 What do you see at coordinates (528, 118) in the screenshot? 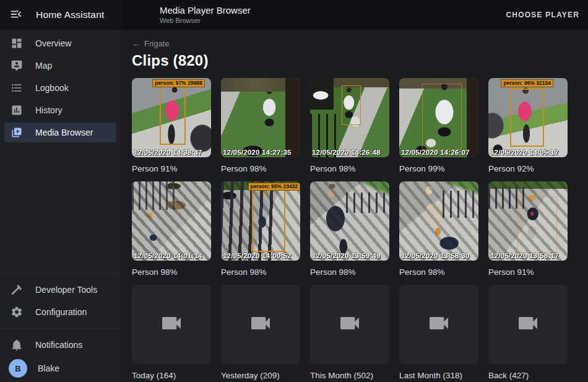
I see `clip-thumbnail: person: 96% 32154 12/05/2020 14:05:17` at bounding box center [528, 118].